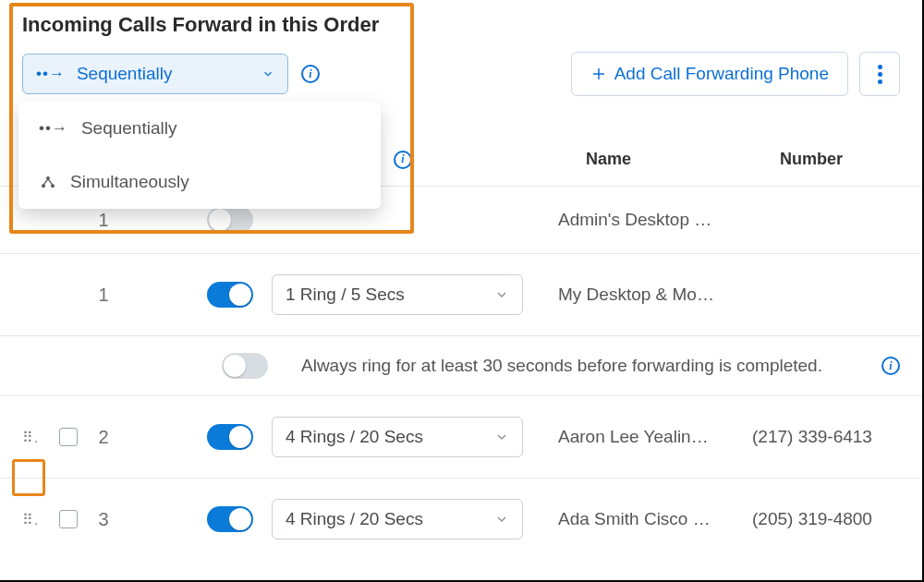 Image resolution: width=924 pixels, height=582 pixels. Describe the element at coordinates (461, 519) in the screenshot. I see `table-row: ⠿. 3 4 Rings / 20 Secs Ada Smith Cisco ……` at that location.